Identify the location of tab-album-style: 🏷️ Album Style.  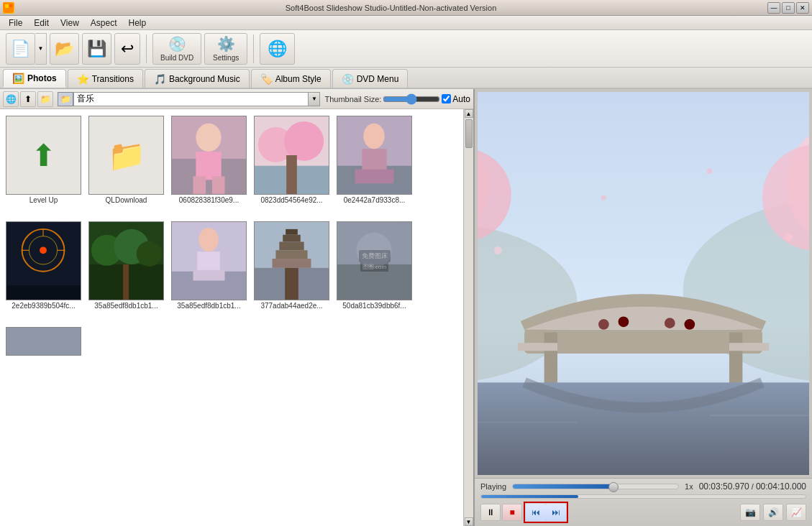
(291, 78).